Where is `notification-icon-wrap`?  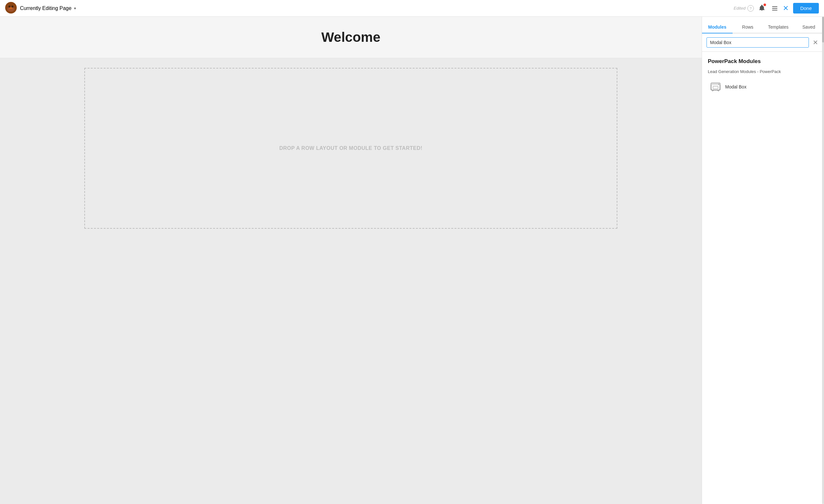
notification-icon-wrap is located at coordinates (762, 9).